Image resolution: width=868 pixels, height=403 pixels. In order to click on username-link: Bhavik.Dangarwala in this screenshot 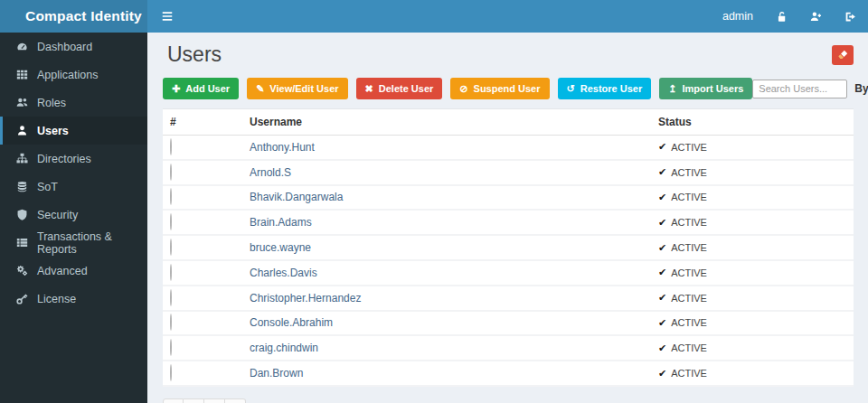, I will do `click(447, 197)`.